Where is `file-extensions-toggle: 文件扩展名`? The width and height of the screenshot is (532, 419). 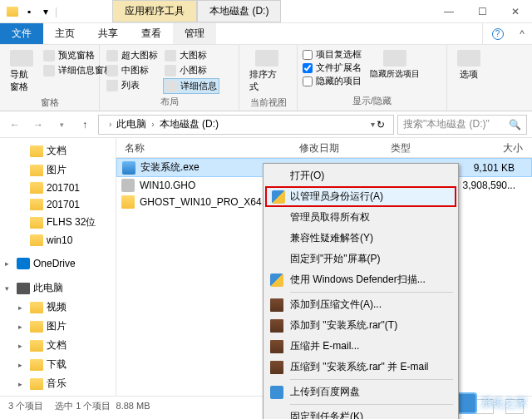
file-extensions-toggle: 文件扩展名 is located at coordinates (332, 68).